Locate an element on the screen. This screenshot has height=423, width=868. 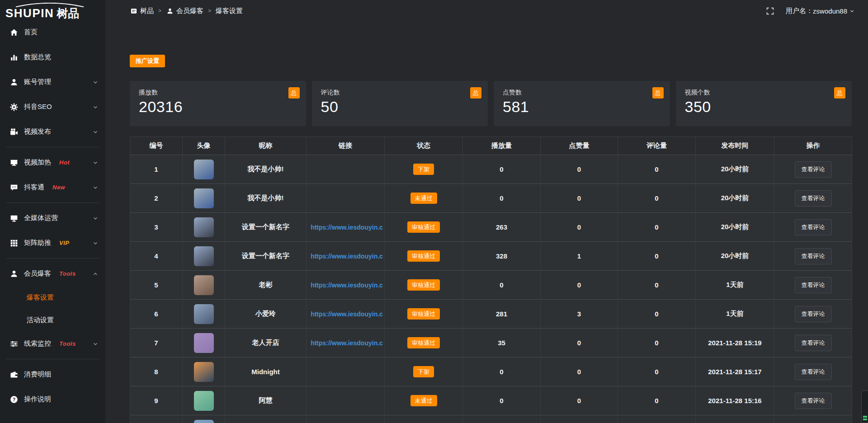
sidebar-item-media-operation: 全媒体运营 is located at coordinates (52, 218).